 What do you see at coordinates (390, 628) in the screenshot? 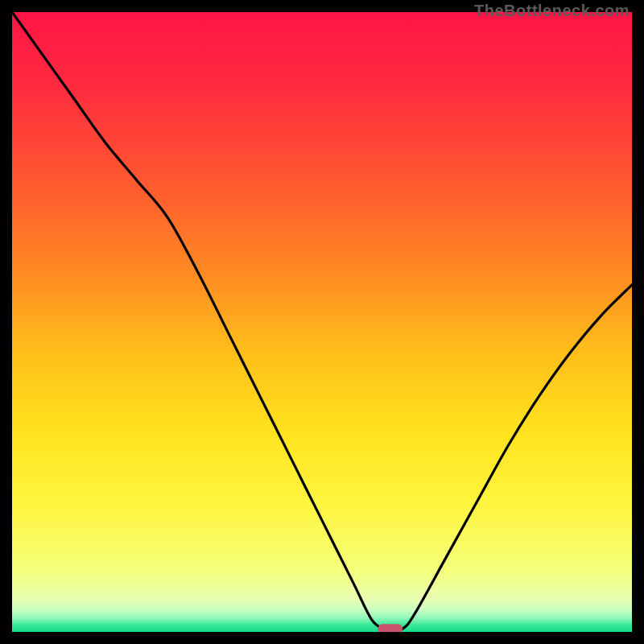
I see `optimal-marker` at bounding box center [390, 628].